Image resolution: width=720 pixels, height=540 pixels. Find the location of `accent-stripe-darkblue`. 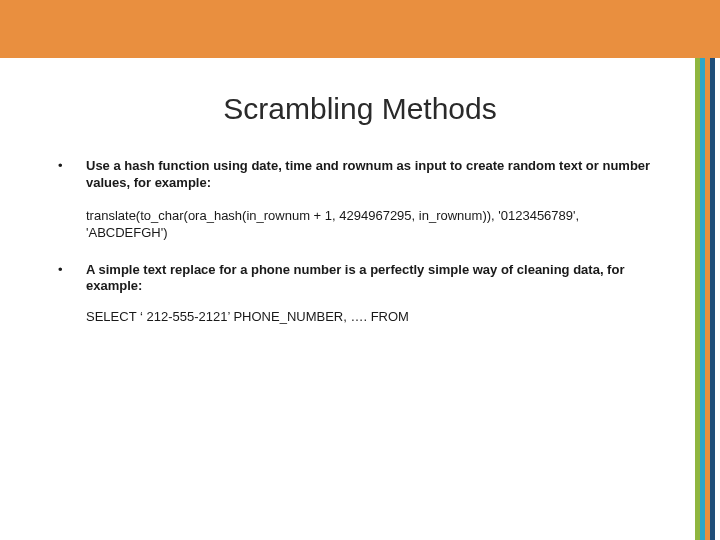

accent-stripe-darkblue is located at coordinates (712, 299).